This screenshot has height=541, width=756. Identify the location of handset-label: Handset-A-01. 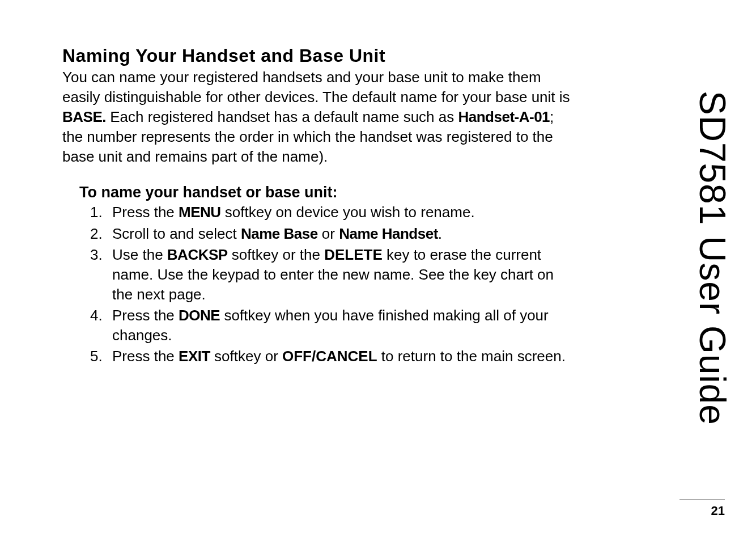
(504, 117).